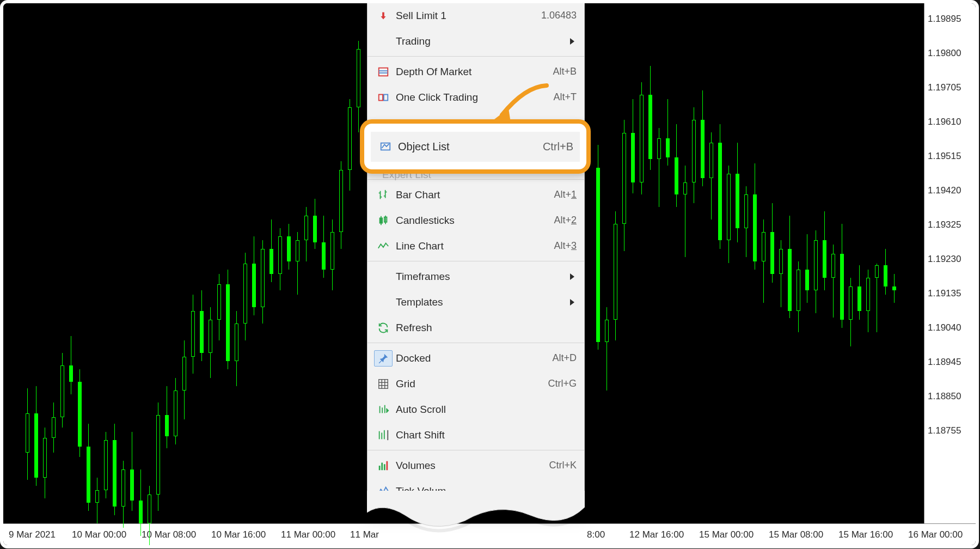  What do you see at coordinates (308, 535) in the screenshot?
I see `time-tick: 11 Mar 00:00` at bounding box center [308, 535].